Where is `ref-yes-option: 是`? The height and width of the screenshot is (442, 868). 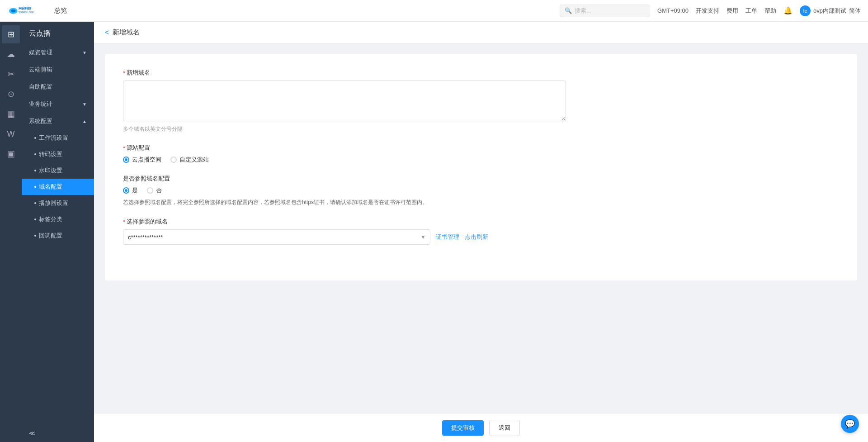
ref-yes-option: 是 is located at coordinates (130, 190).